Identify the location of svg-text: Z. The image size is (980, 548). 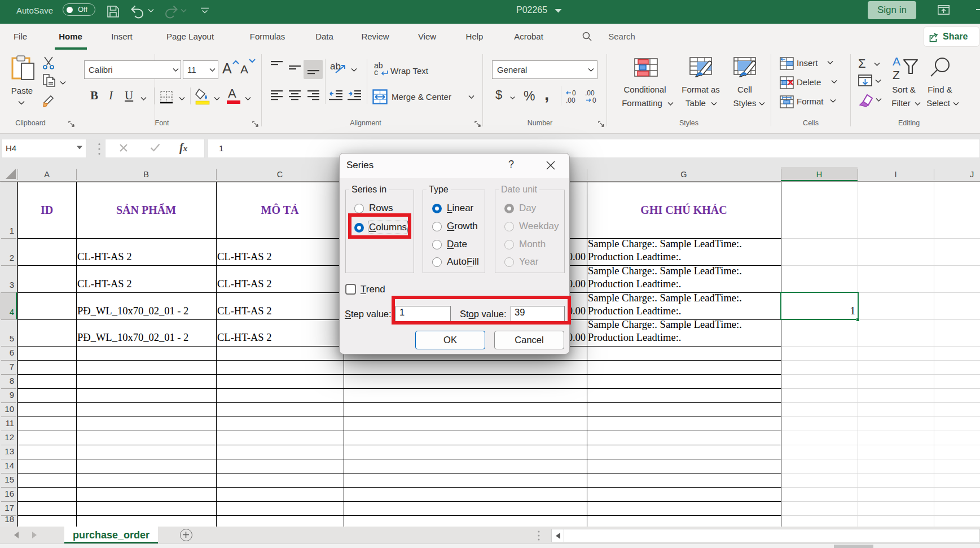
(896, 74).